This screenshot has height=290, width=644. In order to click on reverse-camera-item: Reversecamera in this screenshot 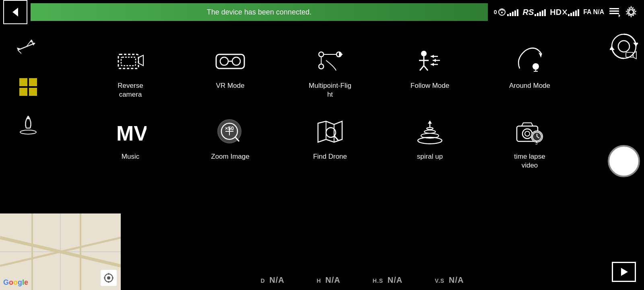, I will do `click(130, 72)`.